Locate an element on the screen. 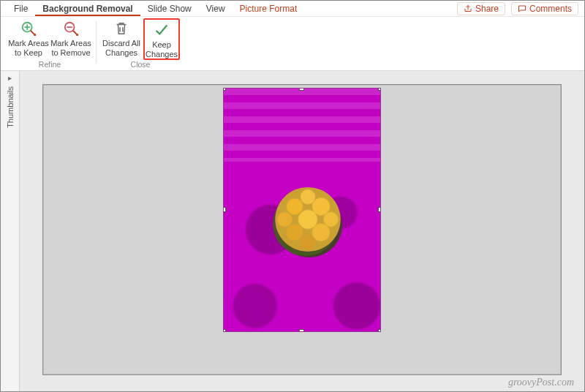  discard-all-changes-button: Discard AllChanges is located at coordinates (121, 39).